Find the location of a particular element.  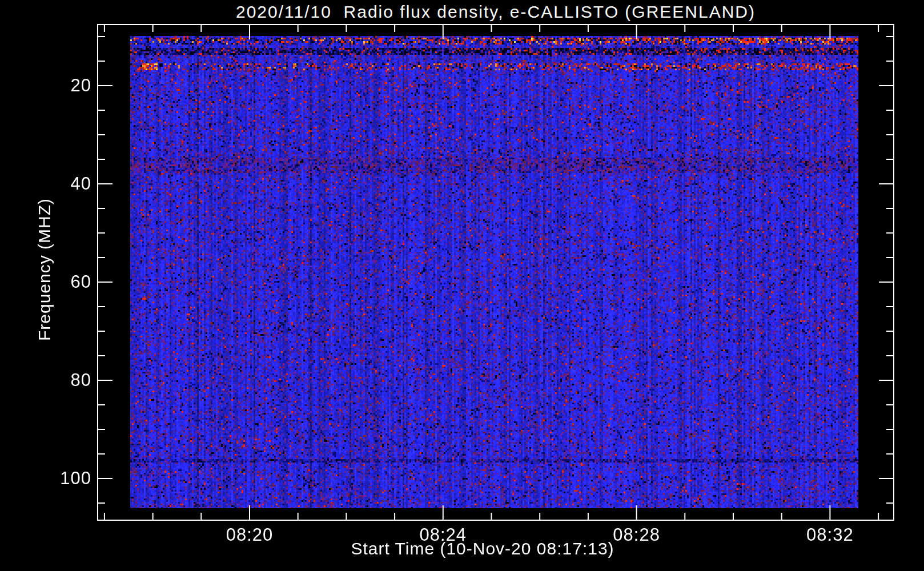

y-tick-label: 60 is located at coordinates (71, 282).